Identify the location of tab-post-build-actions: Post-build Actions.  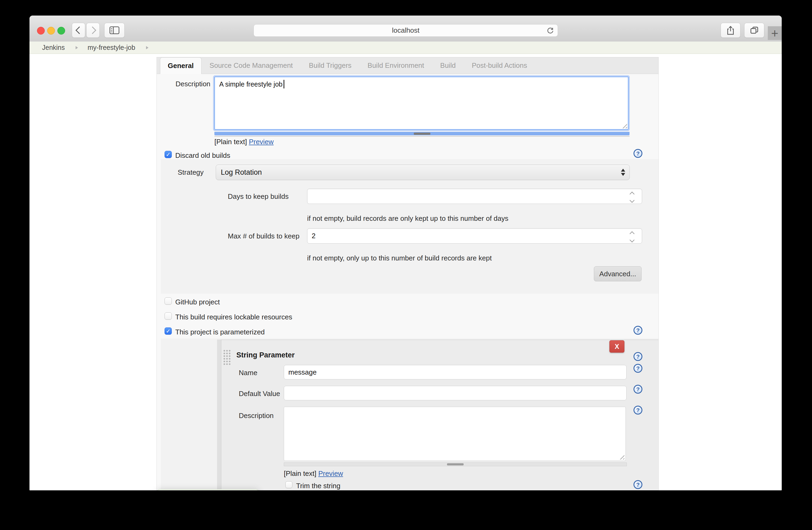
(499, 65).